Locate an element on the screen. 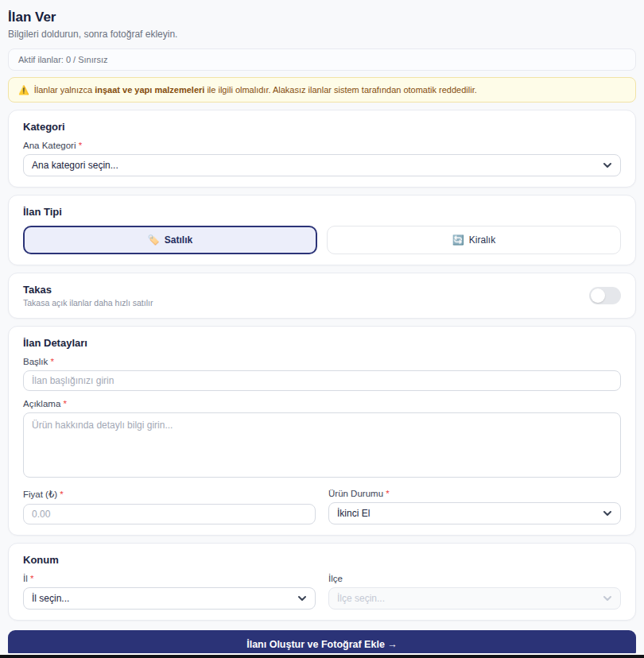 This screenshot has height=658, width=644. cycle-arrows-icon: 🔄 is located at coordinates (458, 240).